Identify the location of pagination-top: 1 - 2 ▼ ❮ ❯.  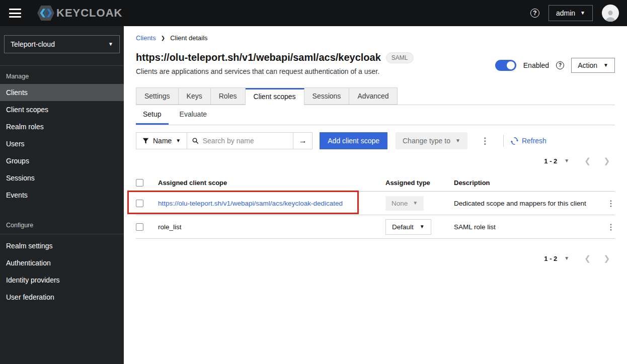
(375, 161).